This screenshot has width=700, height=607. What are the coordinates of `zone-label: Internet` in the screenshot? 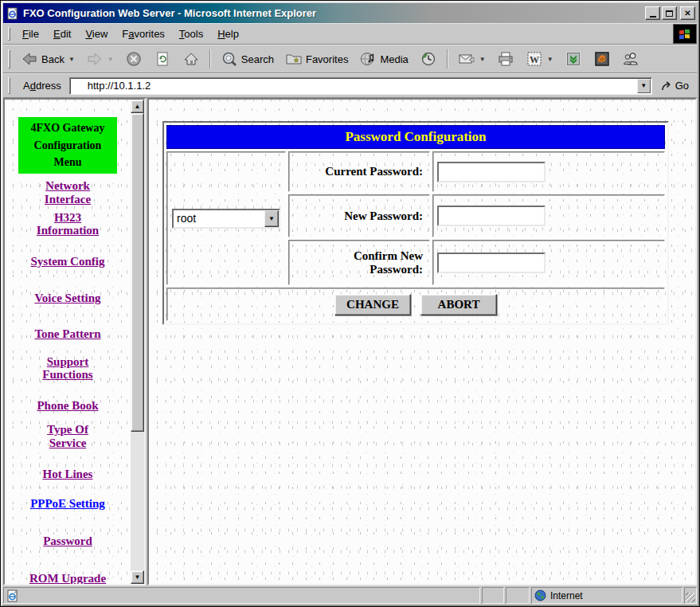 It's located at (567, 596).